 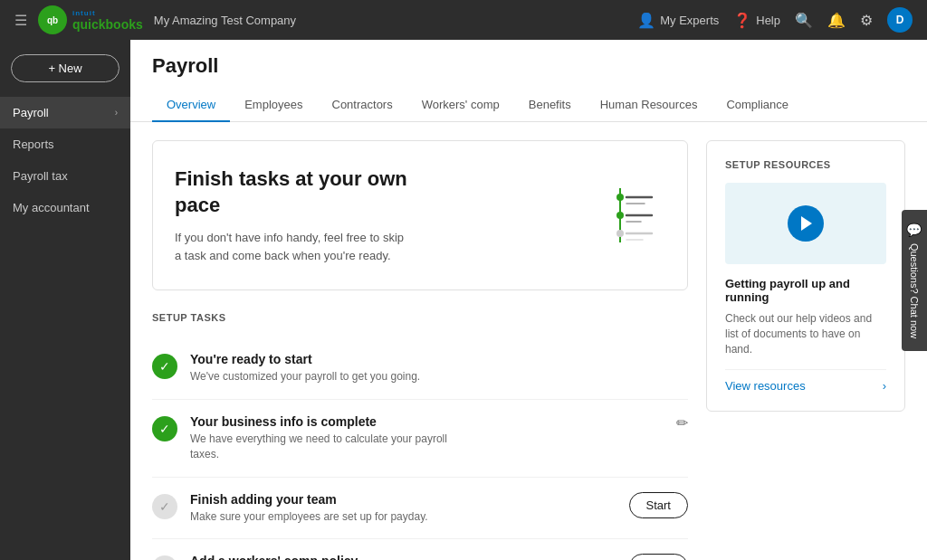 I want to click on help-icon: ❓, so click(x=742, y=20).